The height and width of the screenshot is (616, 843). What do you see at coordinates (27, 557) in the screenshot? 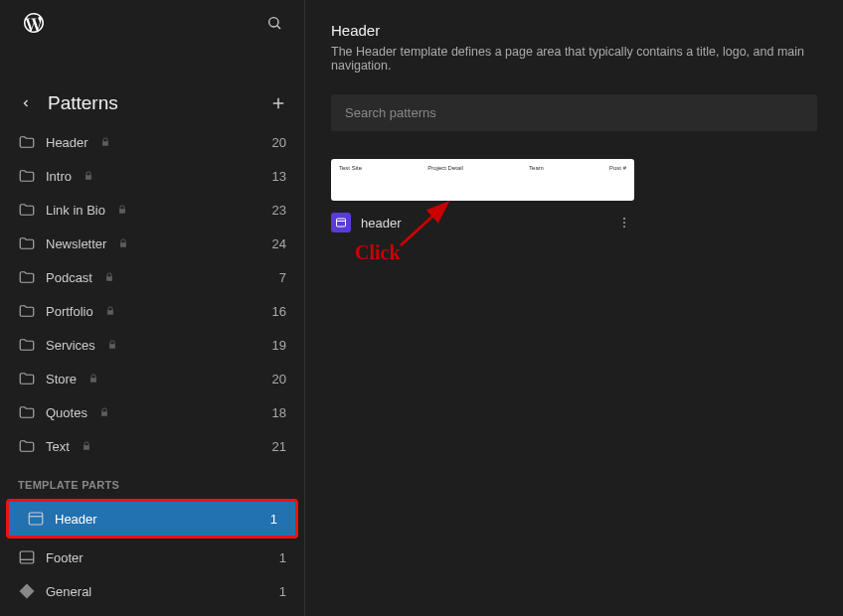
I see `footer-icon` at bounding box center [27, 557].